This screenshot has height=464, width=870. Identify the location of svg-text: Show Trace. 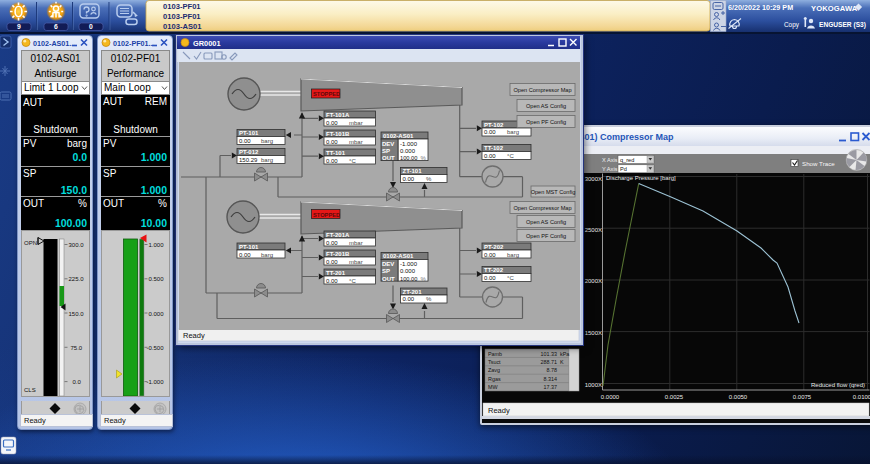
(818, 164).